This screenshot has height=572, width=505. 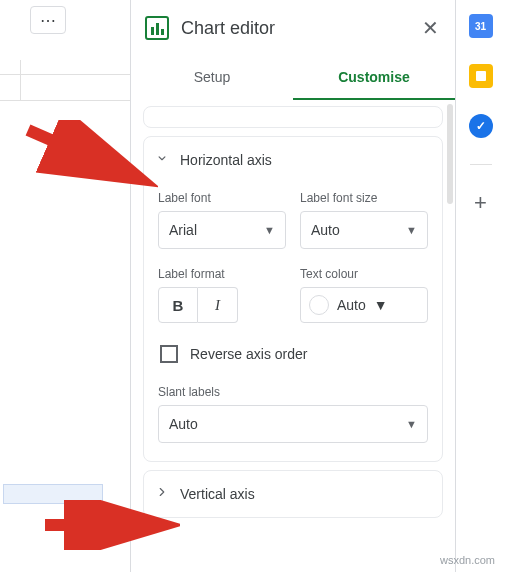 I want to click on label-font-label: Label font, so click(x=222, y=198).